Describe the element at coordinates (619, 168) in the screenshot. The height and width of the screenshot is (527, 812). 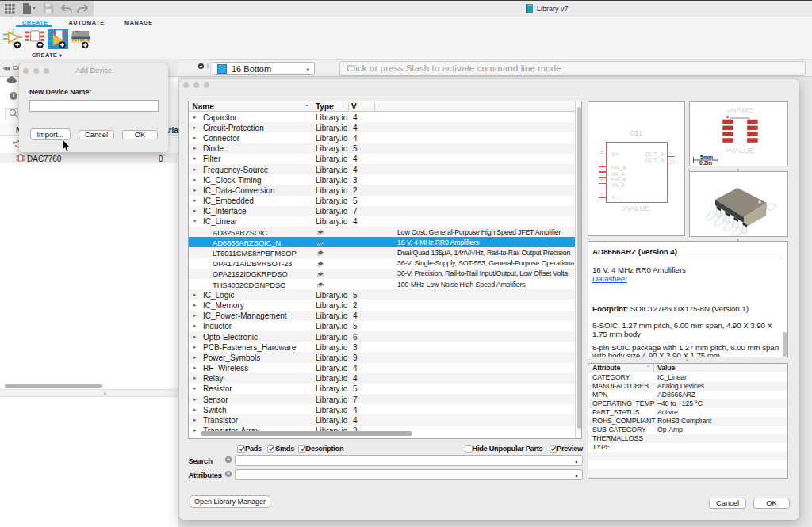
I see `svg-text: +IN_A` at that location.